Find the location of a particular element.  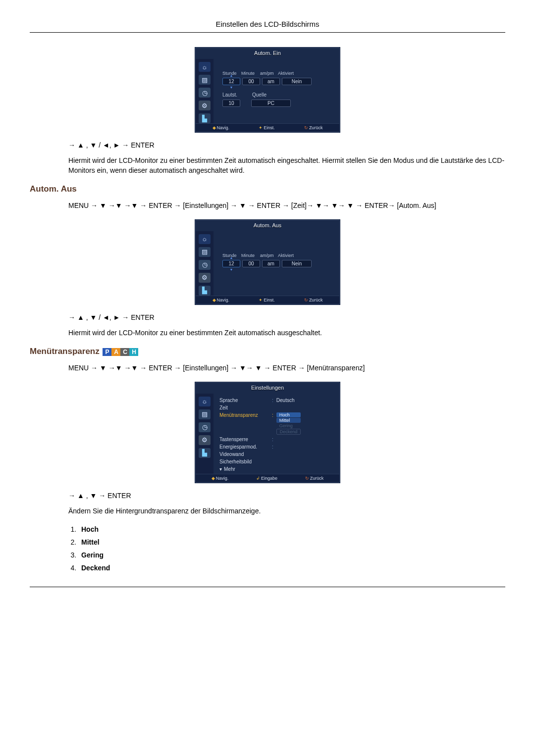

list-item: Hoch is located at coordinates (292, 529).